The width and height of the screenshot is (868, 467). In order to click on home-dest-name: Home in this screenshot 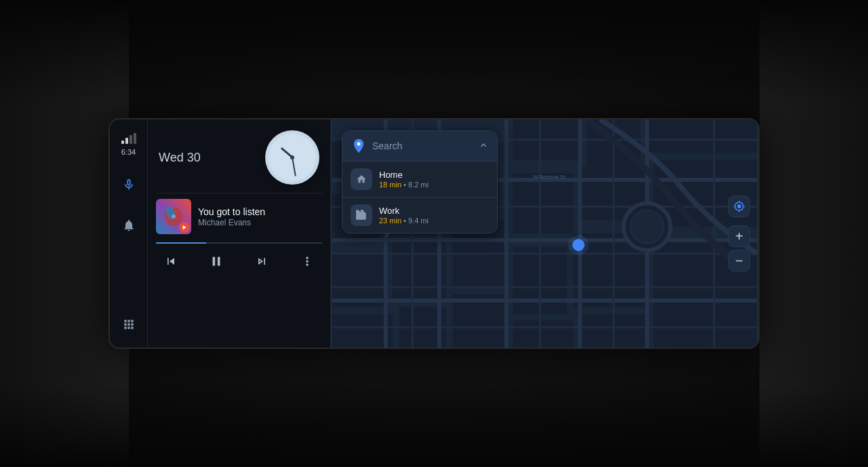, I will do `click(434, 175)`.